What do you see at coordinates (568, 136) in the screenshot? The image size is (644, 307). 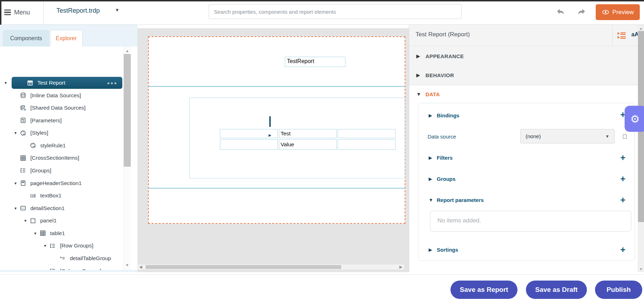 I see `data-source-dropdown: (none) ▼` at bounding box center [568, 136].